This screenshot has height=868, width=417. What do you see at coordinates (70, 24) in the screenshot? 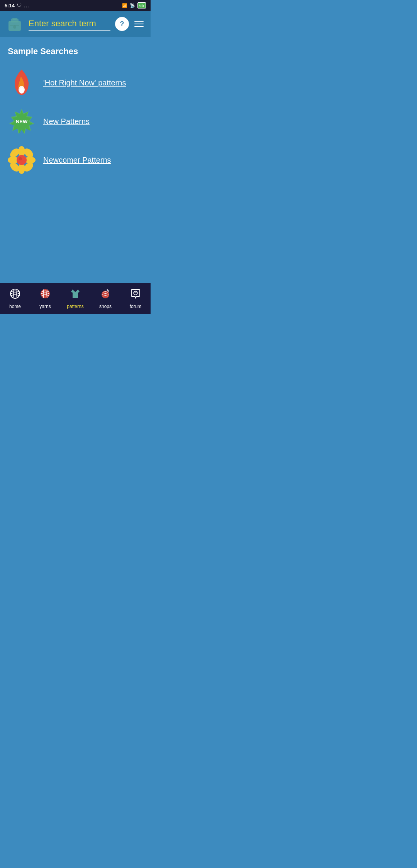
I see `search-input` at bounding box center [70, 24].